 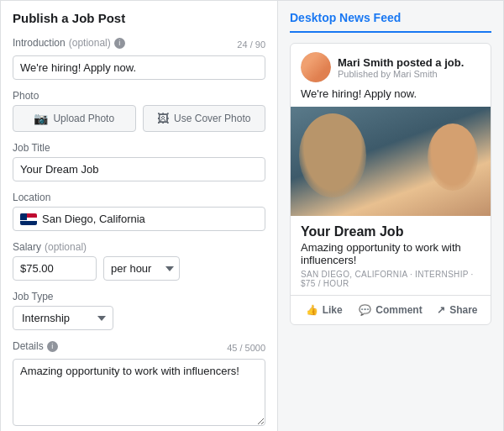 I want to click on job-title-label: Job Title, so click(x=139, y=148).